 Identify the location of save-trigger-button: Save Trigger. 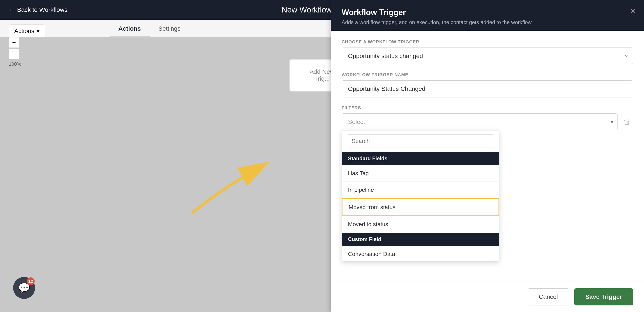
(604, 297).